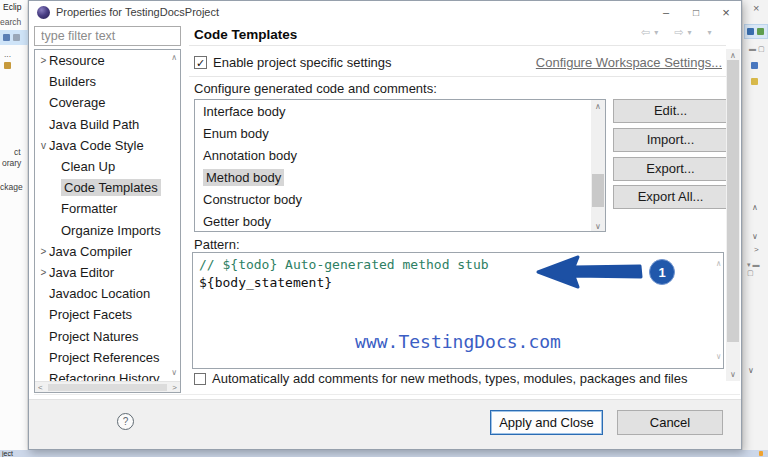 The image size is (768, 457). Describe the element at coordinates (761, 454) in the screenshot. I see `statusbar-indicator-dot` at that location.